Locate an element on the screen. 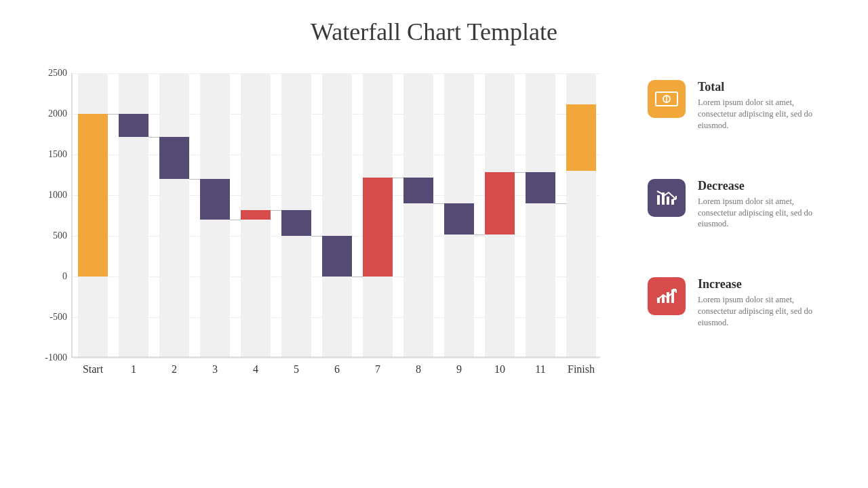 This screenshot has width=868, height=488. y-tick-label: 1500 is located at coordinates (60, 155).